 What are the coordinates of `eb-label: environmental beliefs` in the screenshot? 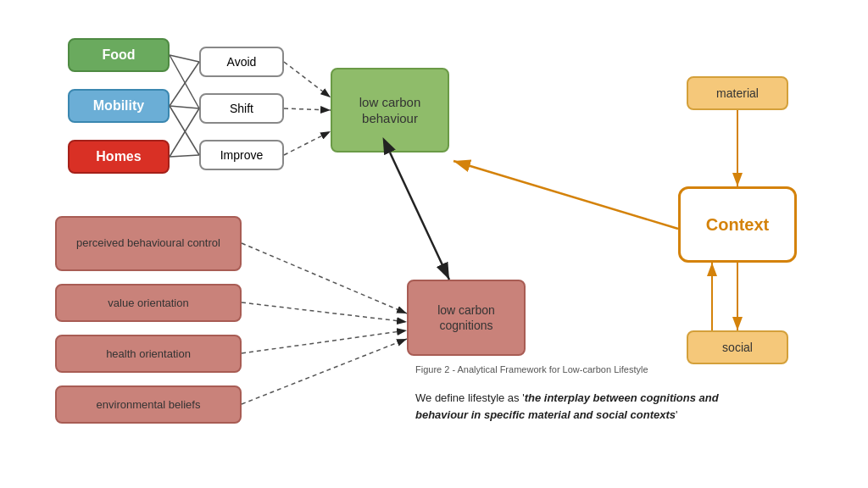 It's located at (149, 405).